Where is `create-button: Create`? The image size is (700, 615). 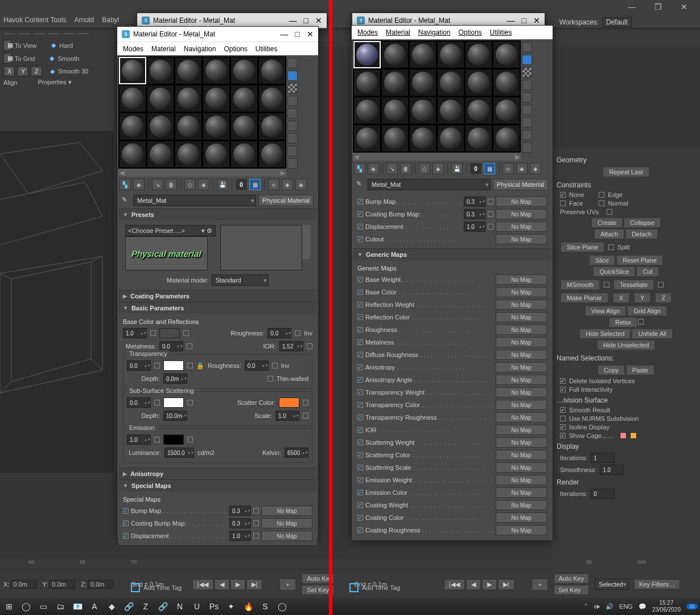 create-button: Create is located at coordinates (607, 223).